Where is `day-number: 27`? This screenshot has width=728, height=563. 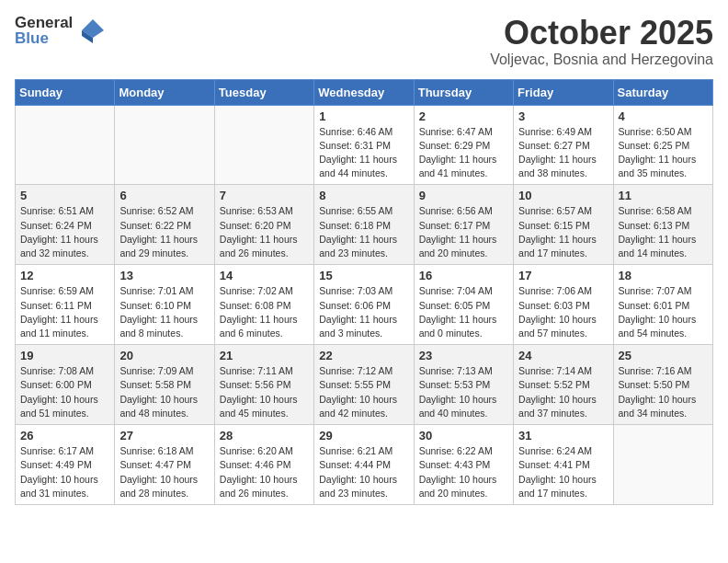 day-number: 27 is located at coordinates (164, 436).